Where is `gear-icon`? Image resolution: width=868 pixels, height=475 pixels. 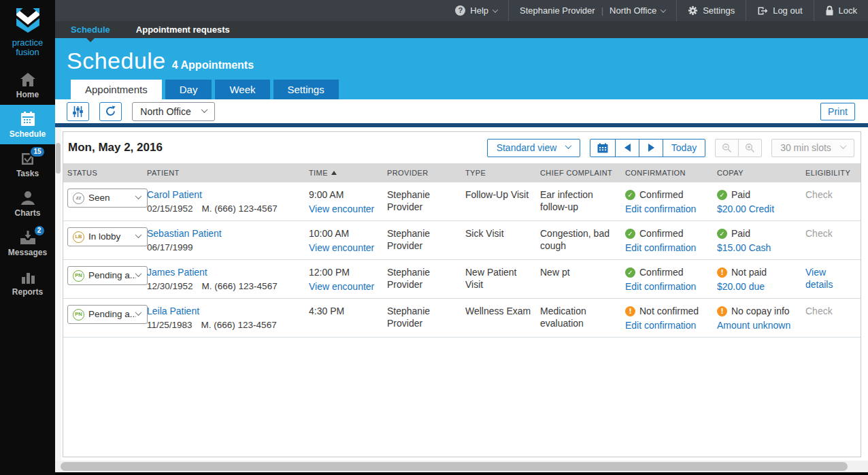
gear-icon is located at coordinates (692, 11).